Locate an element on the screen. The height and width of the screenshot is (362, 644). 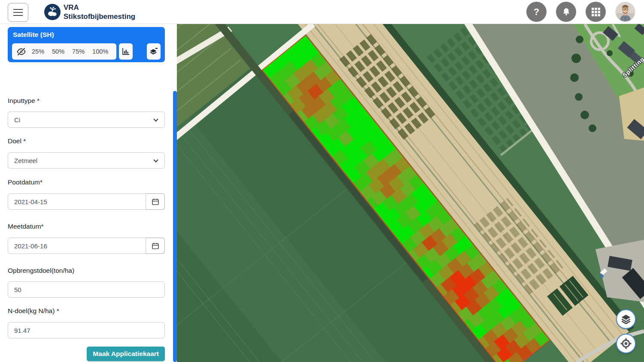
meetdatum-label: Meetdatum* is located at coordinates (86, 226).